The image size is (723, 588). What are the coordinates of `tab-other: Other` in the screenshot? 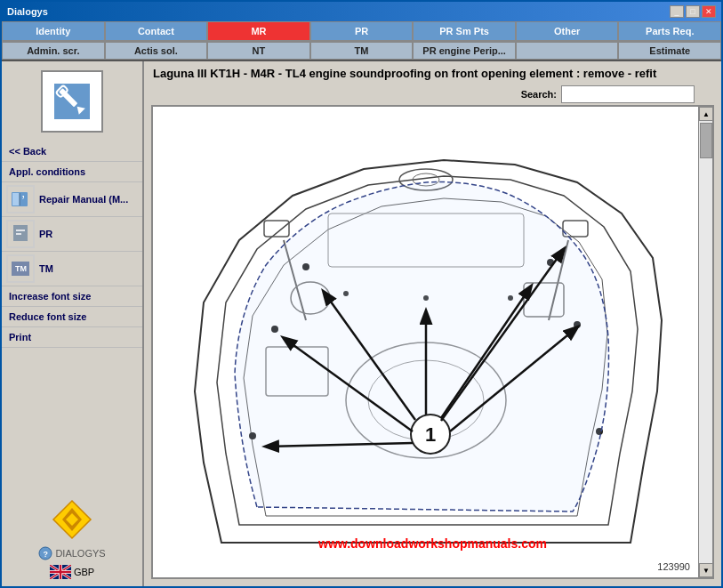 It's located at (567, 31).